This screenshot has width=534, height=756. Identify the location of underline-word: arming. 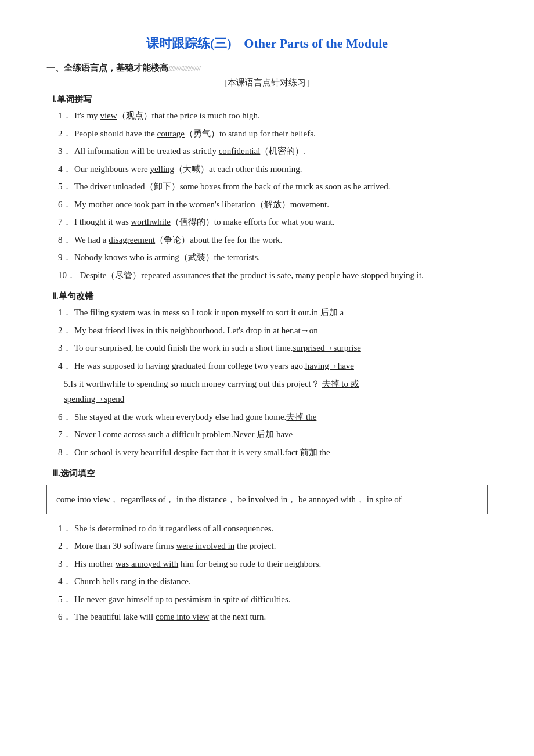
(167, 257).